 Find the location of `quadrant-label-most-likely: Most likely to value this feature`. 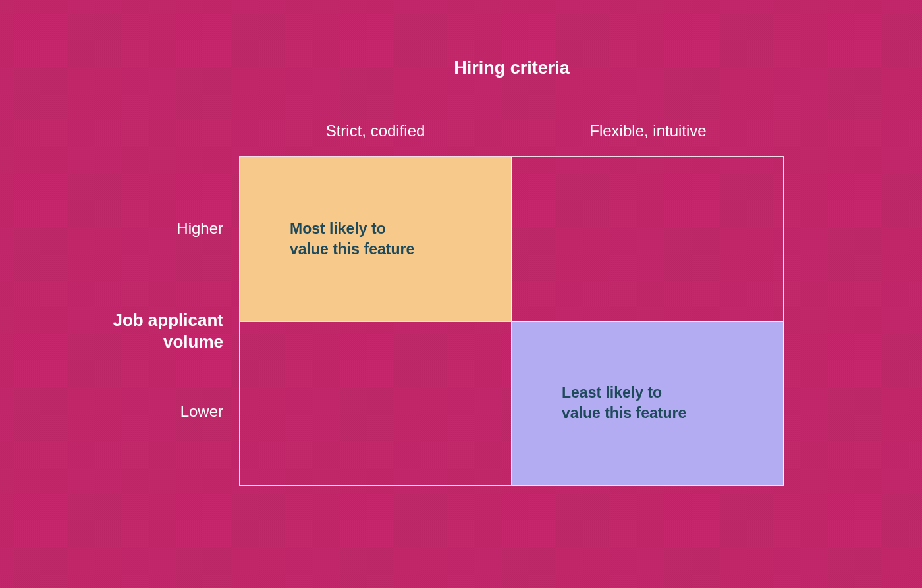

quadrant-label-most-likely: Most likely to value this feature is located at coordinates (352, 239).